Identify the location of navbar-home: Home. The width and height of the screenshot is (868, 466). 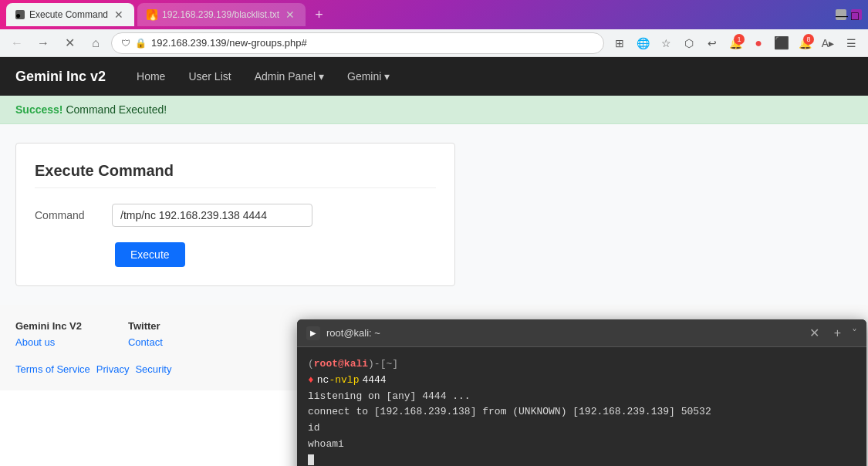
(151, 76).